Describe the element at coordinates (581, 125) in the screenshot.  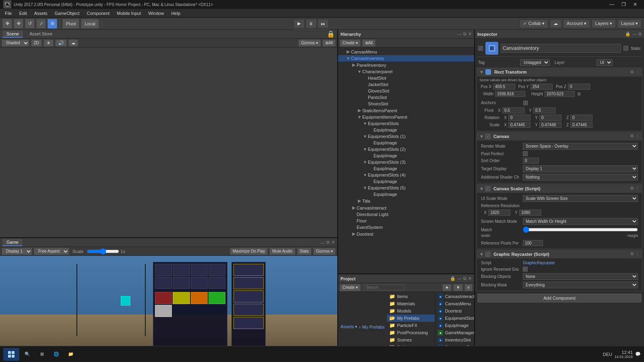
I see `scale-z-field` at that location.